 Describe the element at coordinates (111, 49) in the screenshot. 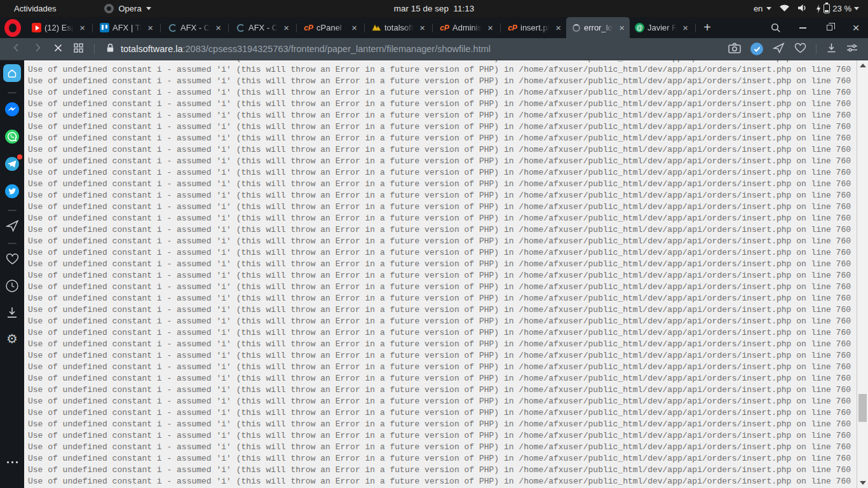

I see `lock-icon` at that location.